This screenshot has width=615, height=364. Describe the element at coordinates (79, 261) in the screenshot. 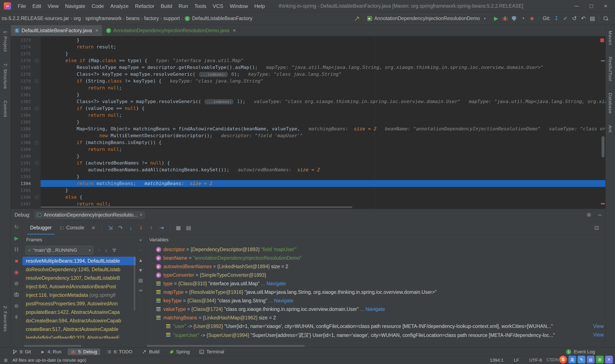

I see `frame-row: resolveMultipleBeans:1394, DefaultListab…` at that location.